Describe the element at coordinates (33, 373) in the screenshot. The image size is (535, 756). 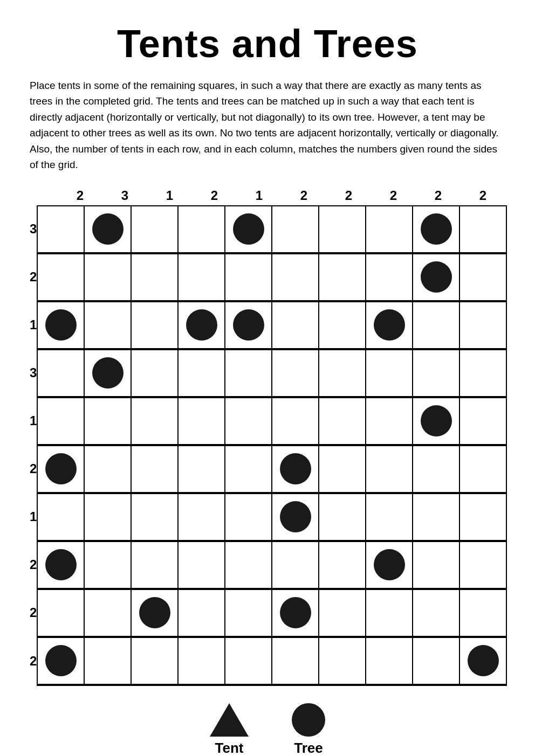
I see `row-label: 3` at that location.